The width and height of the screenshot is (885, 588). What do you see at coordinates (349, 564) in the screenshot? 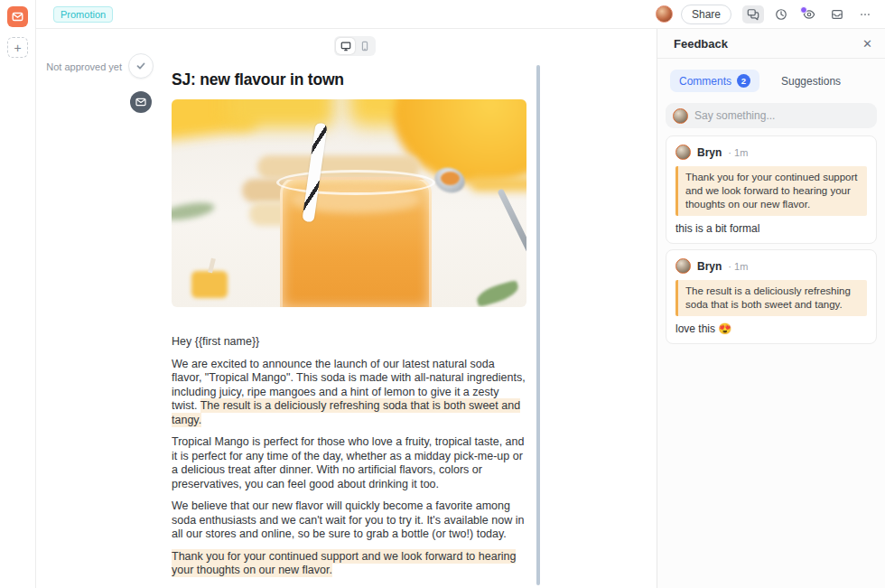
I see `email-paragraph: Thank you for your continued support and…` at bounding box center [349, 564].